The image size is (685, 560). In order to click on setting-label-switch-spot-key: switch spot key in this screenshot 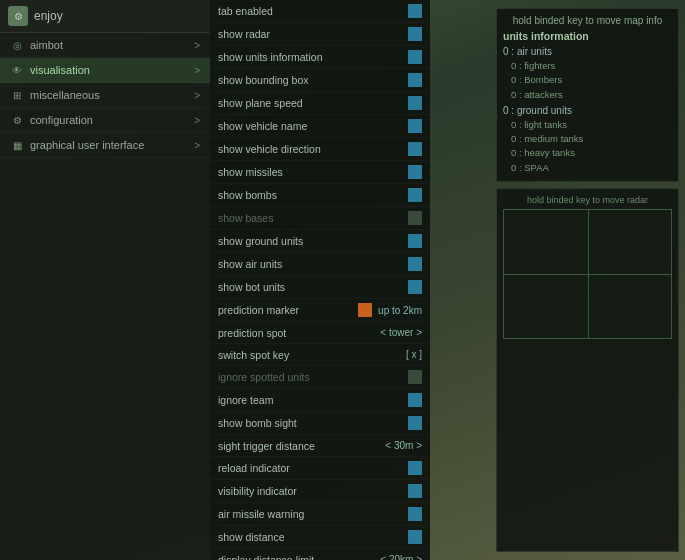, I will do `click(312, 355)`.